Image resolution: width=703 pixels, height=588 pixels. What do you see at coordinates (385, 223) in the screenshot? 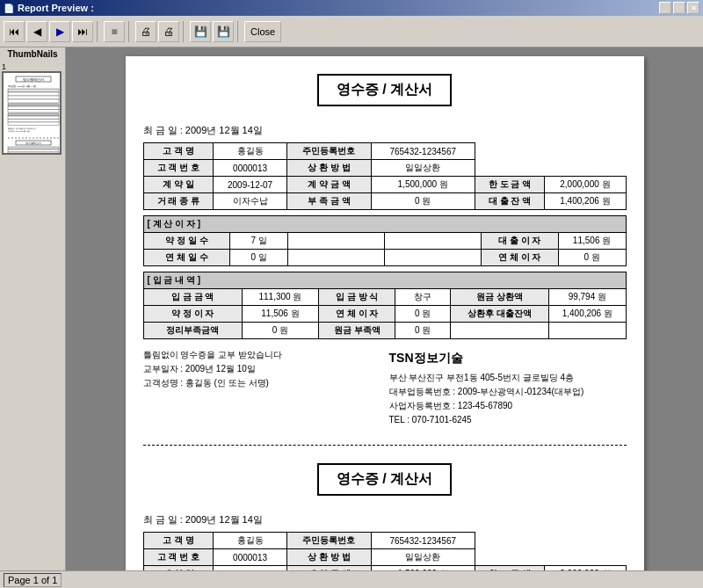
I see `interest-section-header: [ 계 산 이 자 ]` at bounding box center [385, 223].